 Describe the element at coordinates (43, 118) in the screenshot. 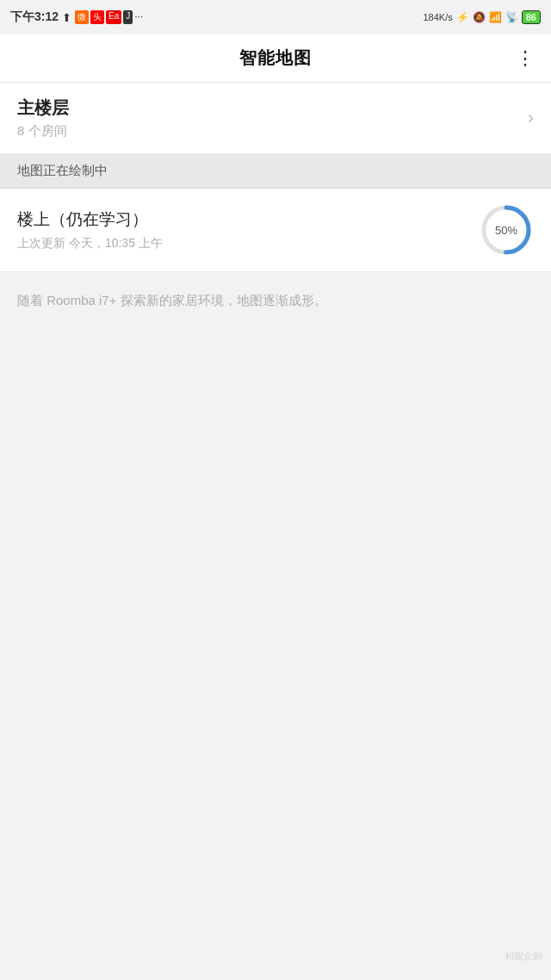

I see `floor-info: 主楼层 8 个房间` at that location.